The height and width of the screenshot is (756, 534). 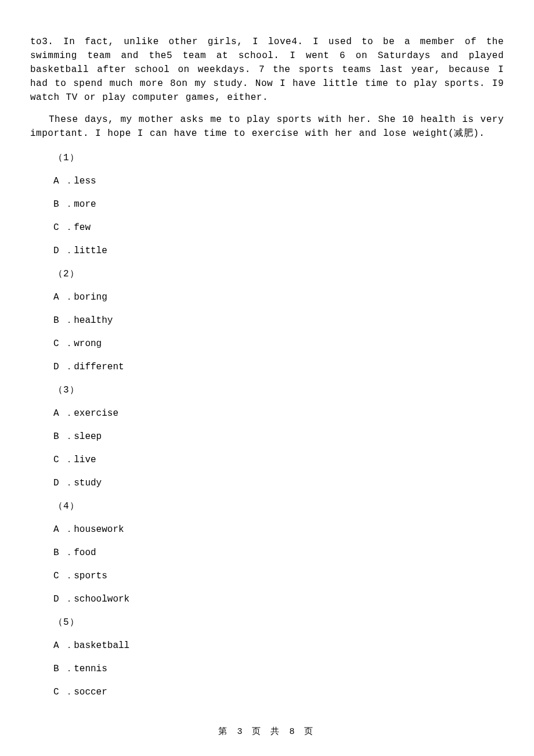 I want to click on question-number-5: （5）, so click(x=279, y=622).